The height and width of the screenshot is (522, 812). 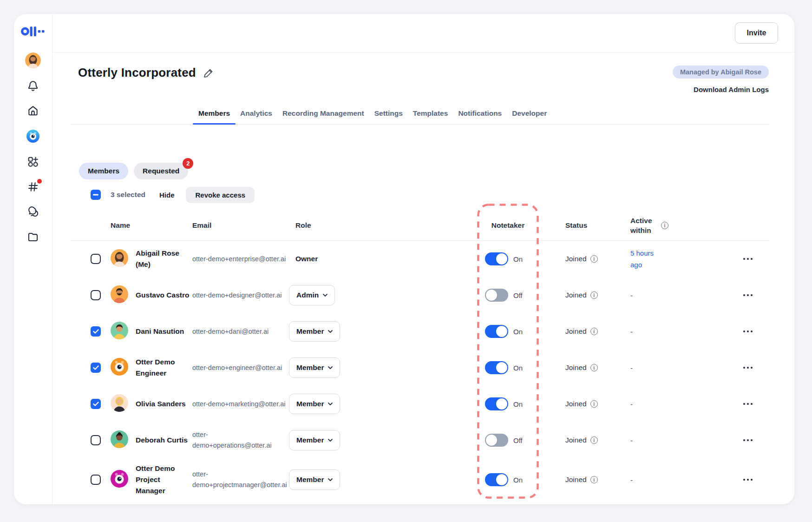 I want to click on edit-title-icon, so click(x=209, y=73).